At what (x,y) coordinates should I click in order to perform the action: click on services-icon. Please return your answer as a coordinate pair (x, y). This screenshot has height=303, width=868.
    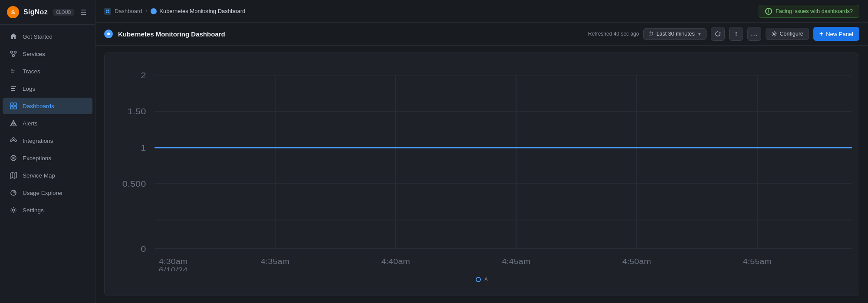
    Looking at the image, I should click on (13, 54).